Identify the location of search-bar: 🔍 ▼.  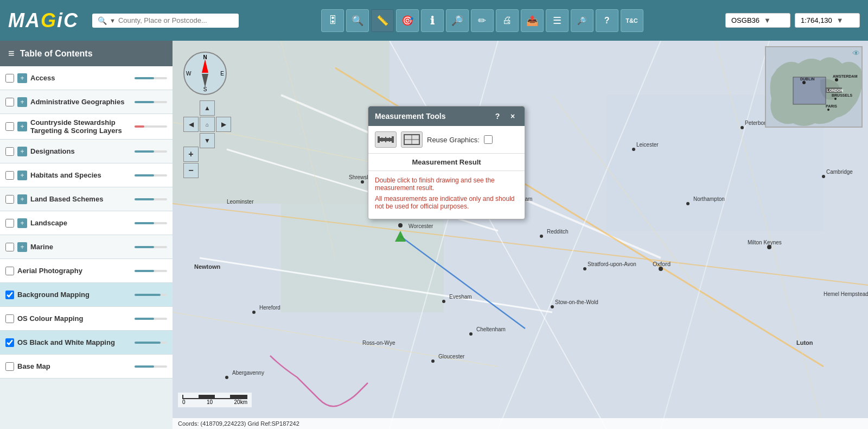
(165, 21).